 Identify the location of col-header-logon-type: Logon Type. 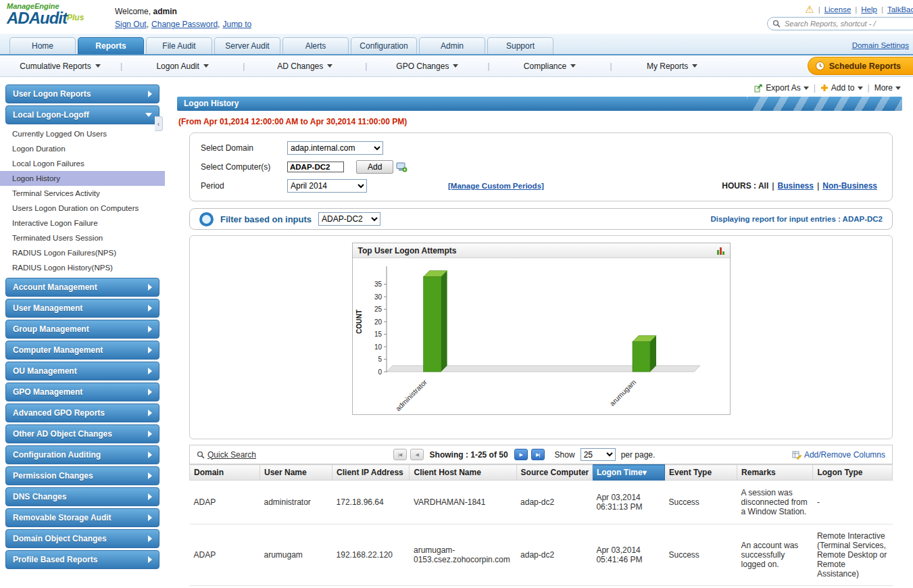
(853, 473).